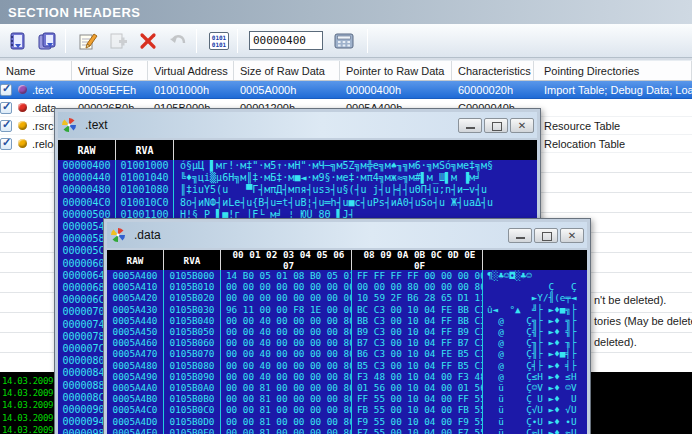  What do you see at coordinates (219, 41) in the screenshot?
I see `binary-view-button: 0101 0101` at bounding box center [219, 41].